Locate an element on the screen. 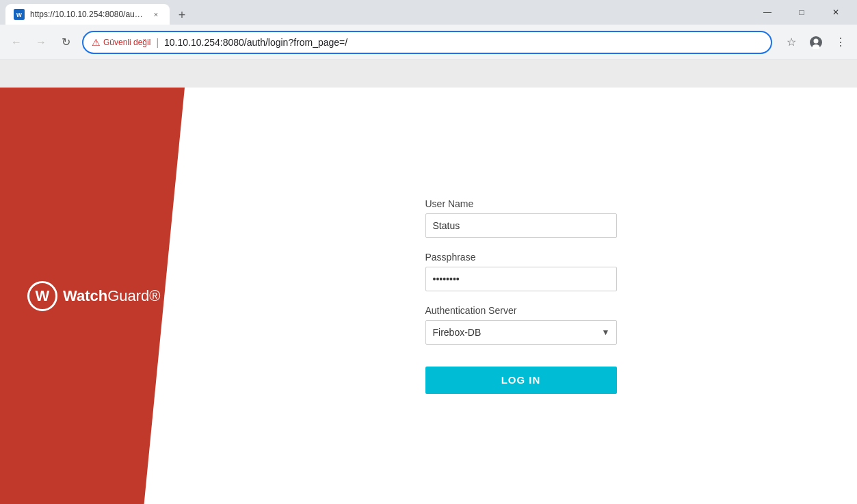 This screenshot has height=504, width=857. username-group: User Name is located at coordinates (521, 218).